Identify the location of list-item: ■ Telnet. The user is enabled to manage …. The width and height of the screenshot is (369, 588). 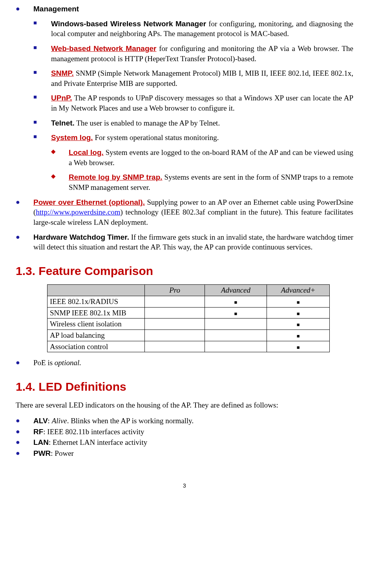
(193, 123).